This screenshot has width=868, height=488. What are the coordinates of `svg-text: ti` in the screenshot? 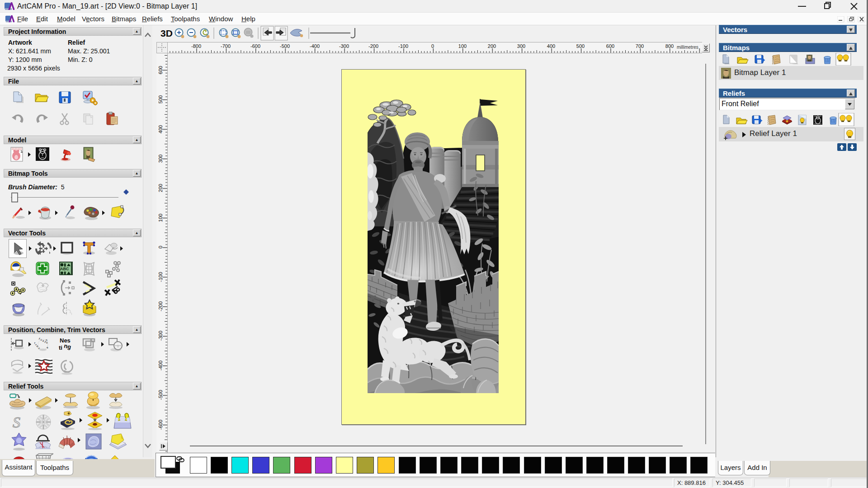 It's located at (61, 348).